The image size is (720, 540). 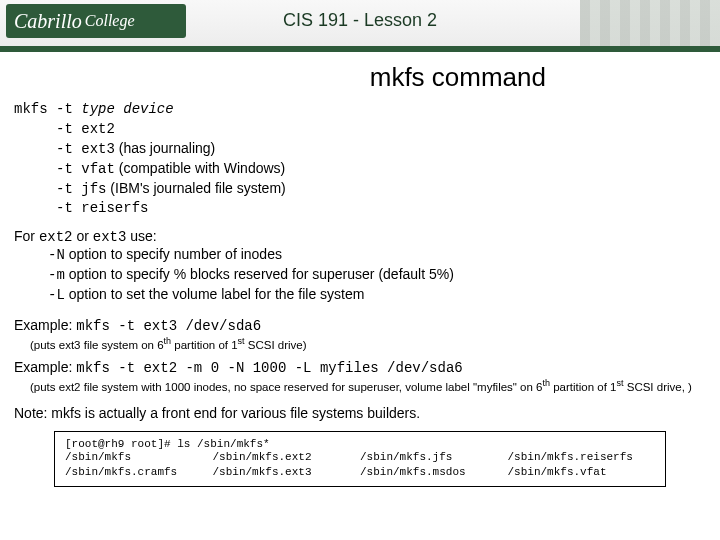 I want to click on terminal-col: /sbin/mkfs.jfs /sbin/mkfs.msdos, so click(x=434, y=466).